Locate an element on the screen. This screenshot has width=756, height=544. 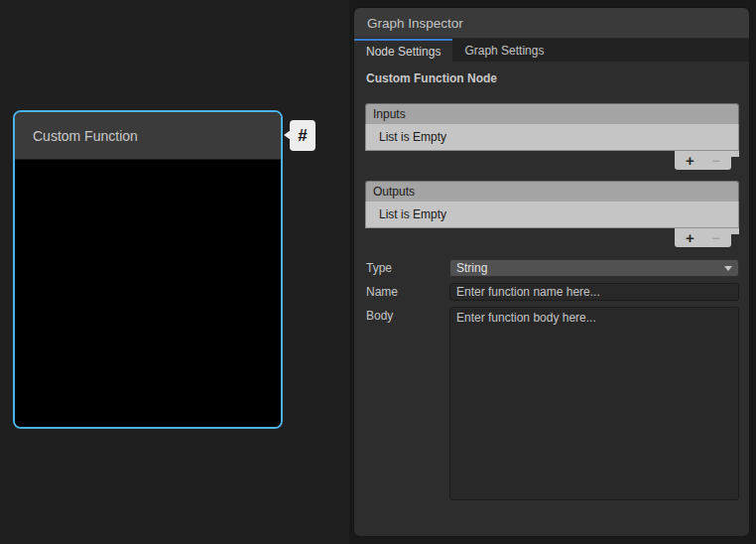
outputs-footer-notch is located at coordinates (735, 231).